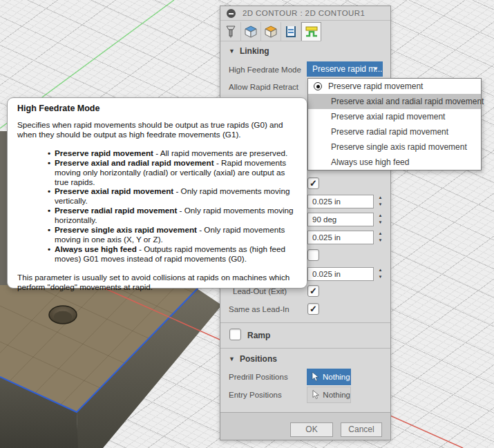 Image resolution: width=494 pixels, height=448 pixels. I want to click on linking-spinner-1: ▲ ▼, so click(380, 202).